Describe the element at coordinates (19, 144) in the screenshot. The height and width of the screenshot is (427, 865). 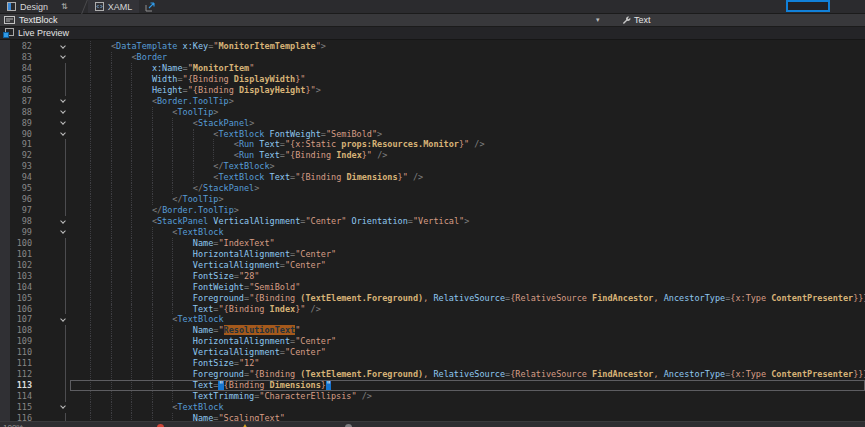
I see `line-number: 91` at that location.